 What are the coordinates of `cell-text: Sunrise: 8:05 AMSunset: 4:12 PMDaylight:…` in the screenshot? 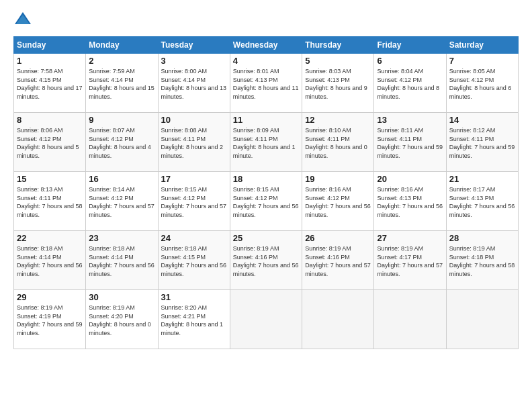 It's located at (482, 84).